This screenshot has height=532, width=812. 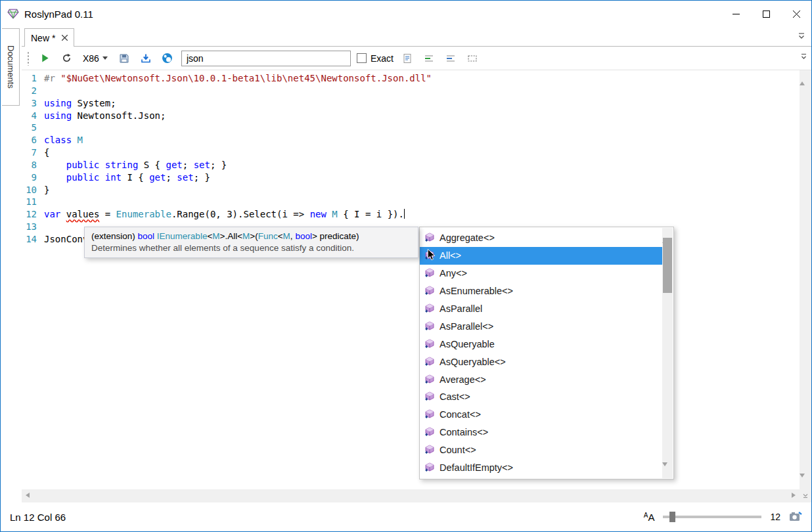 What do you see at coordinates (32, 190) in the screenshot?
I see `line-number: 10` at bounding box center [32, 190].